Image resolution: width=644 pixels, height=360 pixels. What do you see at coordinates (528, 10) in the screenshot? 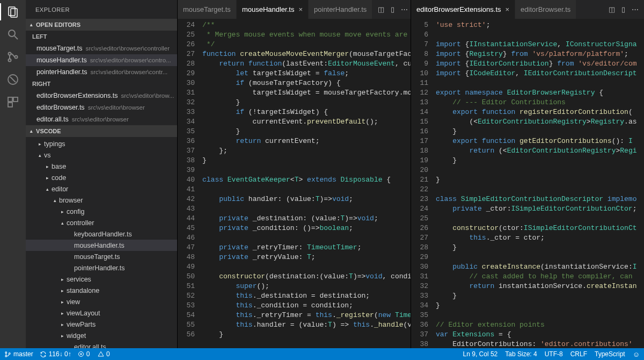
I see `tab-bar: editorBrowserExtensions.ts×editorBrowser…` at bounding box center [528, 10].